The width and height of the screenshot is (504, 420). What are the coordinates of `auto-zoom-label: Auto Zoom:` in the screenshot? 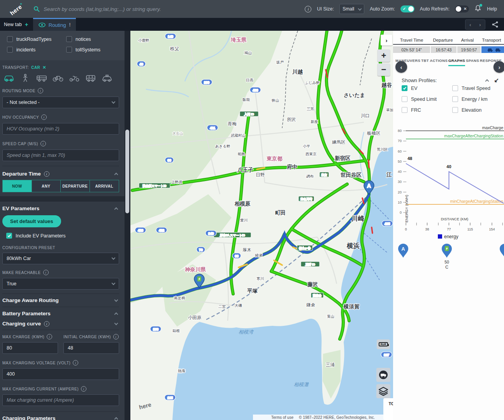 It's located at (382, 9).